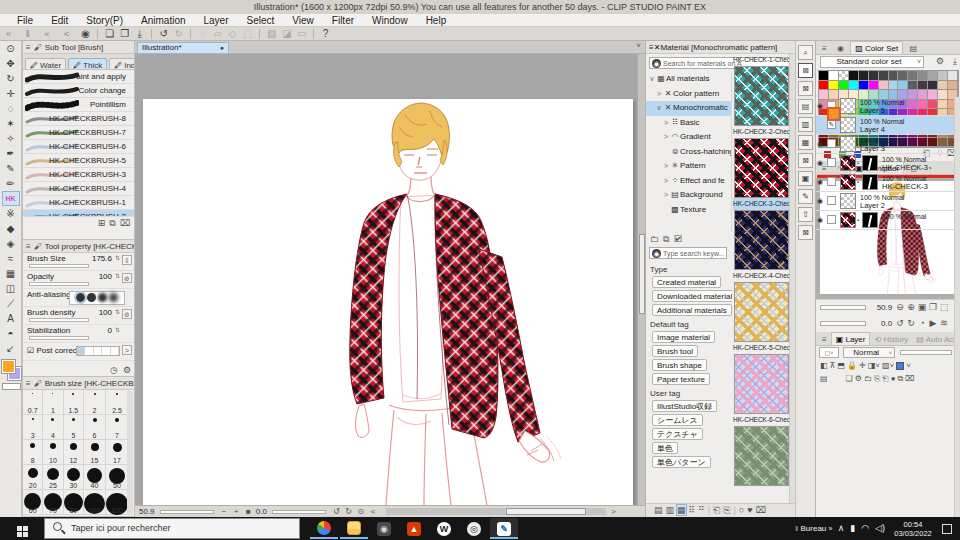 Image resolution: width=960 pixels, height=540 pixels. I want to click on move-tool: ✛, so click(11, 94).